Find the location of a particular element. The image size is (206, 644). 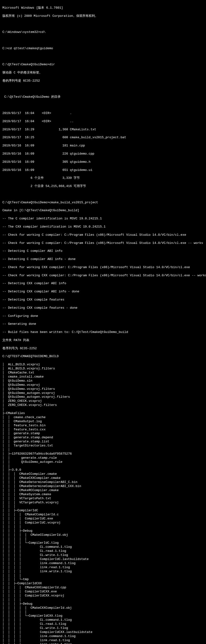

tree-line: │ │ │ CMakeDetermineCompilerABI_C.bin is located at coordinates (103, 482).